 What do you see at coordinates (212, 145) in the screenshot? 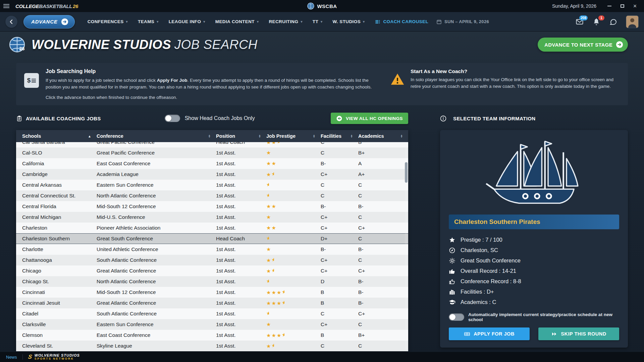
I see `table-row: Cal Santa BarbaraGreat Pacific Conferenc…` at bounding box center [212, 145].